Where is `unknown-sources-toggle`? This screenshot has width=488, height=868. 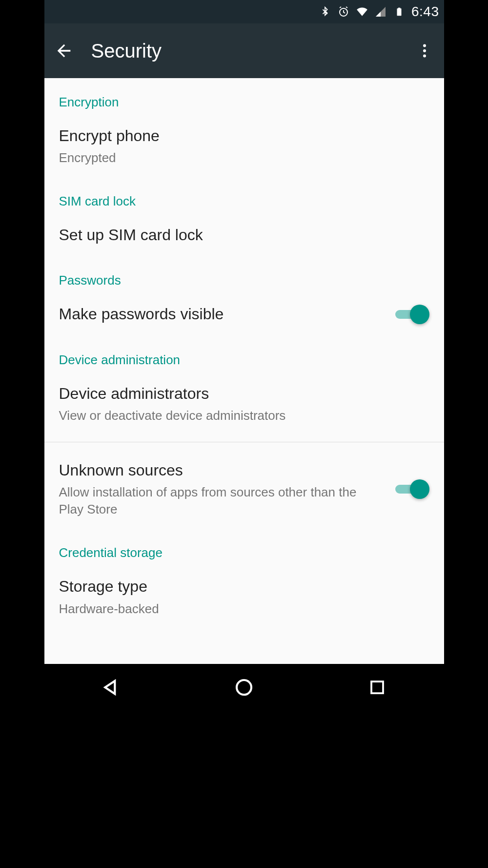
unknown-sources-toggle is located at coordinates (411, 489).